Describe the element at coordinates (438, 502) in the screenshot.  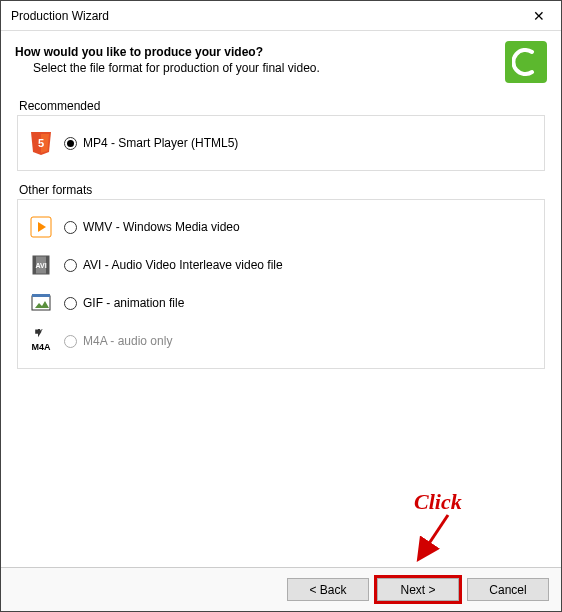
I see `annotation-click-text: Click` at that location.